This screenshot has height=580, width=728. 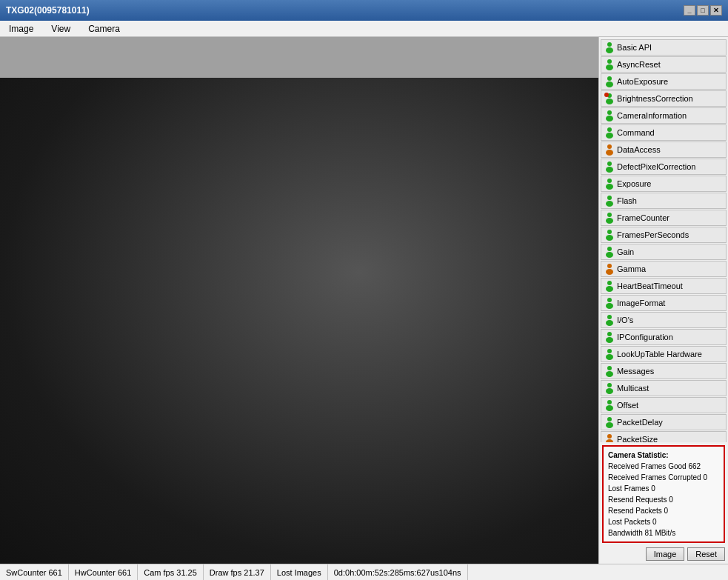 I want to click on image-button: Image, so click(x=665, y=554).